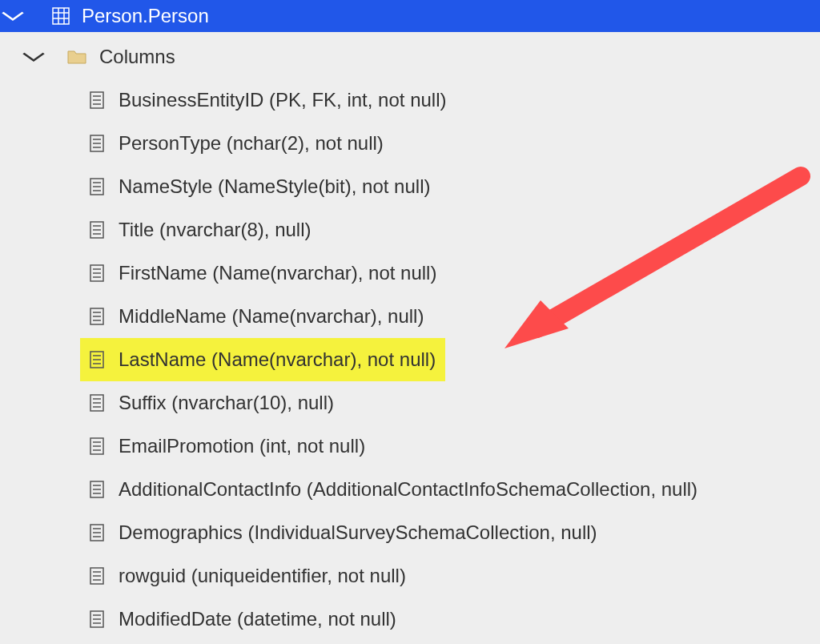 This screenshot has width=820, height=644. I want to click on column-label: FirstName (Name(nvarchar), not null), so click(277, 273).